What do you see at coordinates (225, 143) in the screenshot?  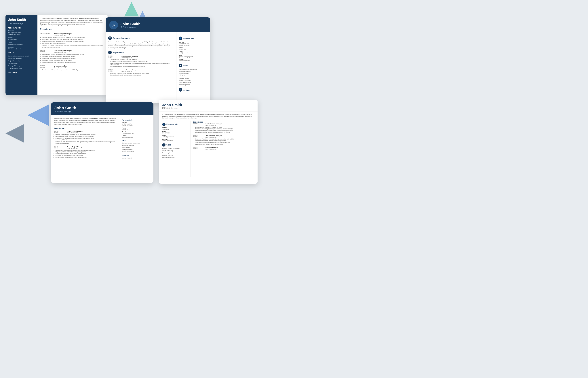 I see `bullet: Implemented solutions to increase produc…` at bounding box center [225, 143].